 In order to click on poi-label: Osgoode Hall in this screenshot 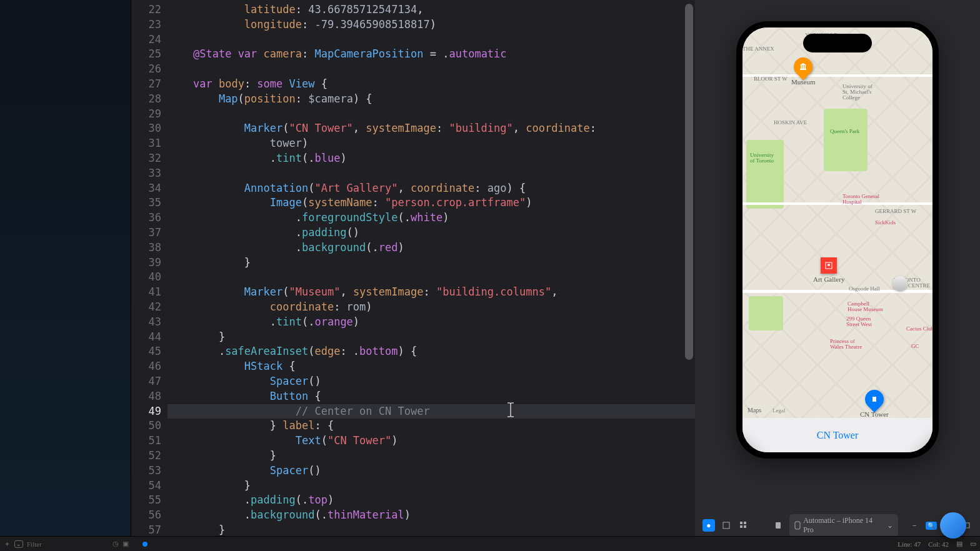, I will do `click(864, 289)`.